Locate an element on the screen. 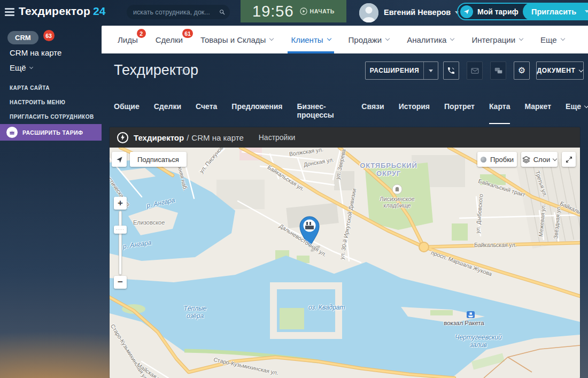 Image resolution: width=588 pixels, height=378 pixels. map-water-label: оз. Квадрат is located at coordinates (327, 307).